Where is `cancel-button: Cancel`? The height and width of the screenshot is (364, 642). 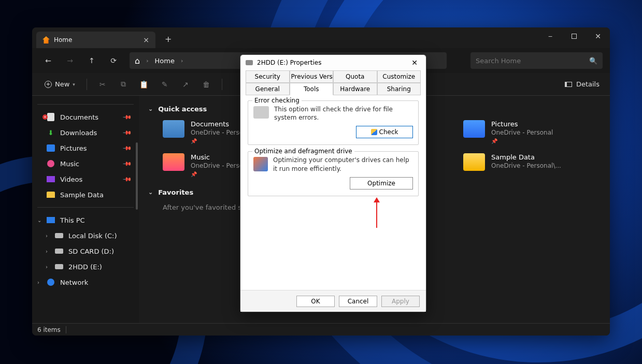
cancel-button: Cancel is located at coordinates (358, 301).